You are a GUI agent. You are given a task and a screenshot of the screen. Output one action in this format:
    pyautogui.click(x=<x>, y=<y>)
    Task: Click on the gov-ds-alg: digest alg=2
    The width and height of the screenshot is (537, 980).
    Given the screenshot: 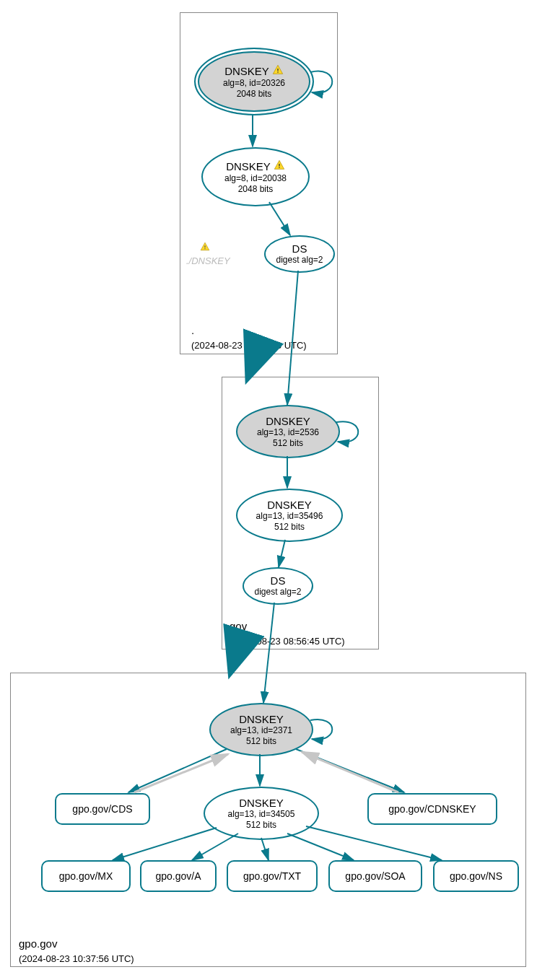 What is the action you would take?
    pyautogui.click(x=277, y=592)
    